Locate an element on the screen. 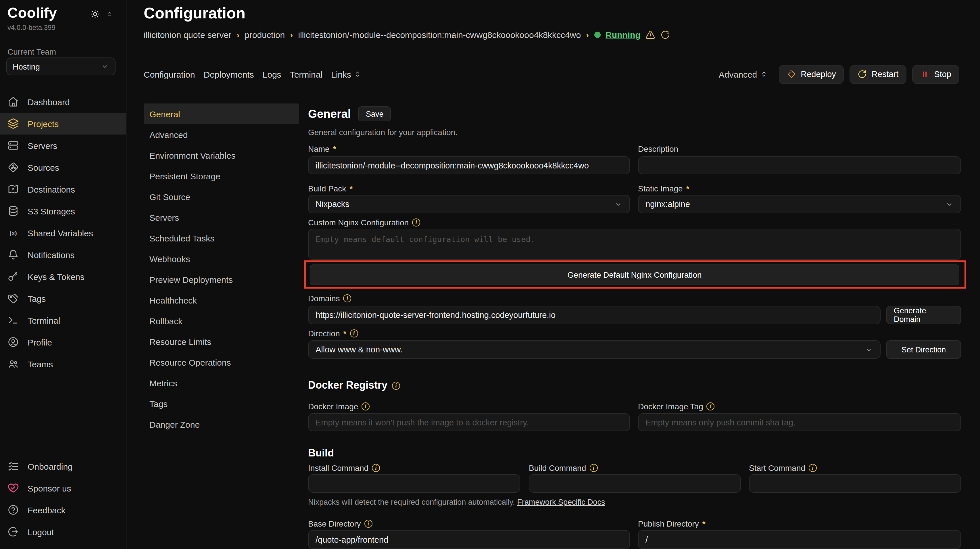  submenu-advanced: Advanced is located at coordinates (221, 135).